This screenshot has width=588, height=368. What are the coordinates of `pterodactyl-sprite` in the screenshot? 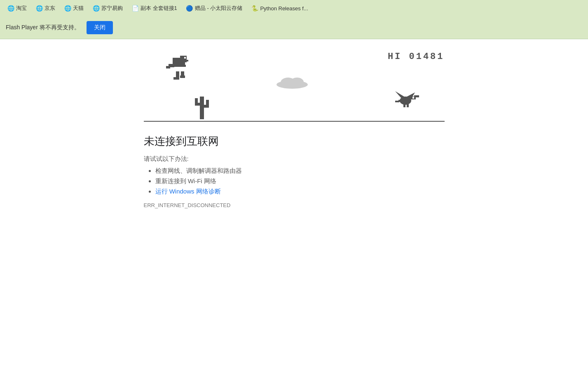 It's located at (405, 99).